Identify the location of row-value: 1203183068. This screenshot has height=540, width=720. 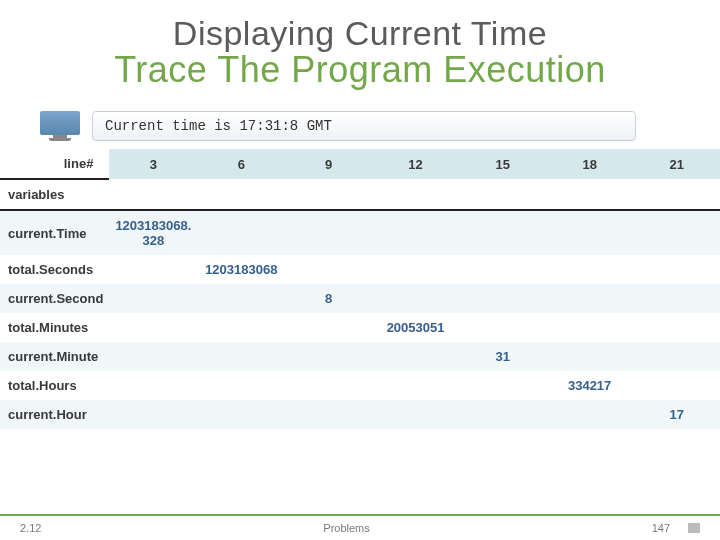
(241, 270).